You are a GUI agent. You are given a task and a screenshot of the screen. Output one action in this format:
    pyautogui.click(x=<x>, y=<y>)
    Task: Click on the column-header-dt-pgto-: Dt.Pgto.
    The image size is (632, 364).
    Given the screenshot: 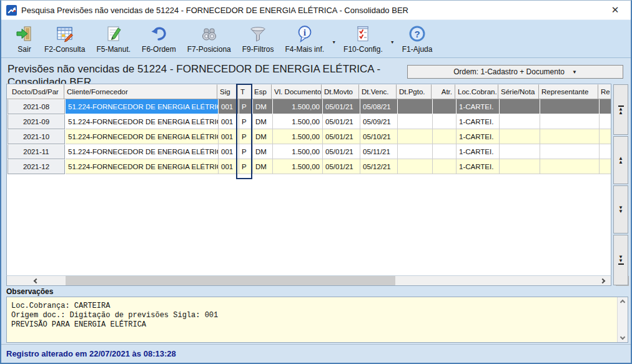 What is the action you would take?
    pyautogui.click(x=414, y=92)
    